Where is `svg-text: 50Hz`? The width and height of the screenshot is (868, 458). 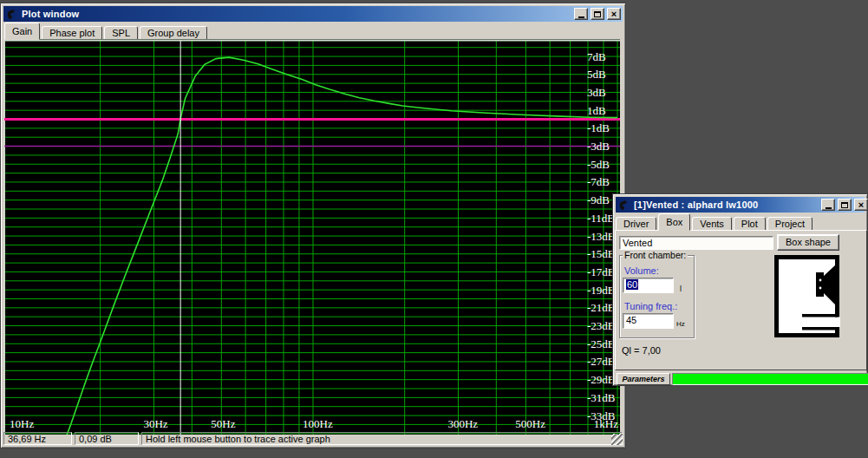 svg-text: 50Hz is located at coordinates (223, 423).